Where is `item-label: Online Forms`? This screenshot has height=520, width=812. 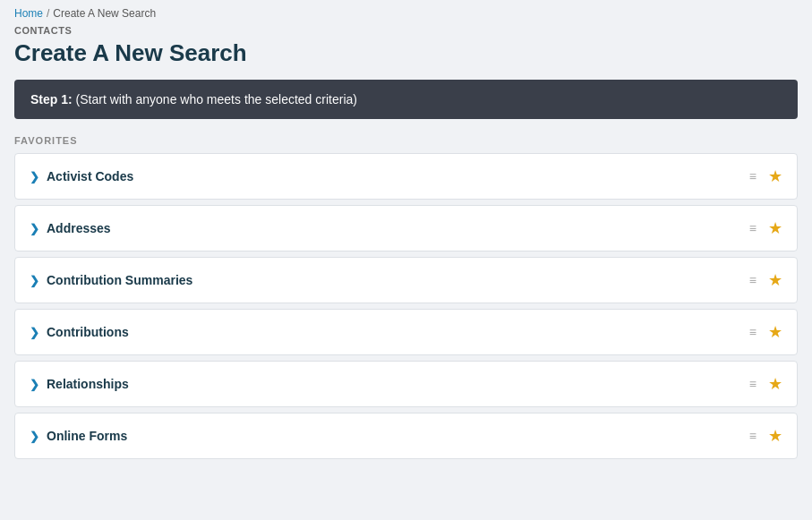
item-label: Online Forms is located at coordinates (87, 436).